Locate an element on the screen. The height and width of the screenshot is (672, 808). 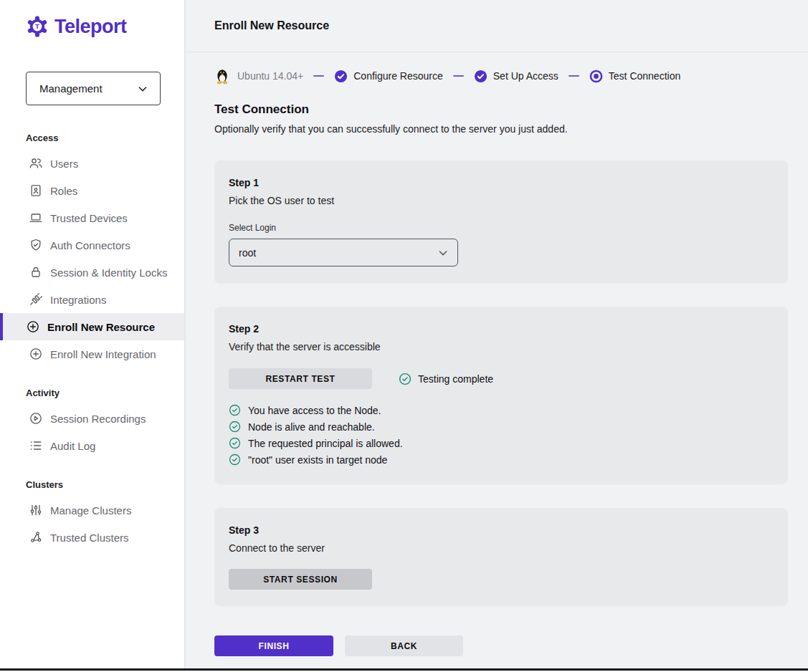
stepper-step-test-connection: Test Connection is located at coordinates (635, 76).